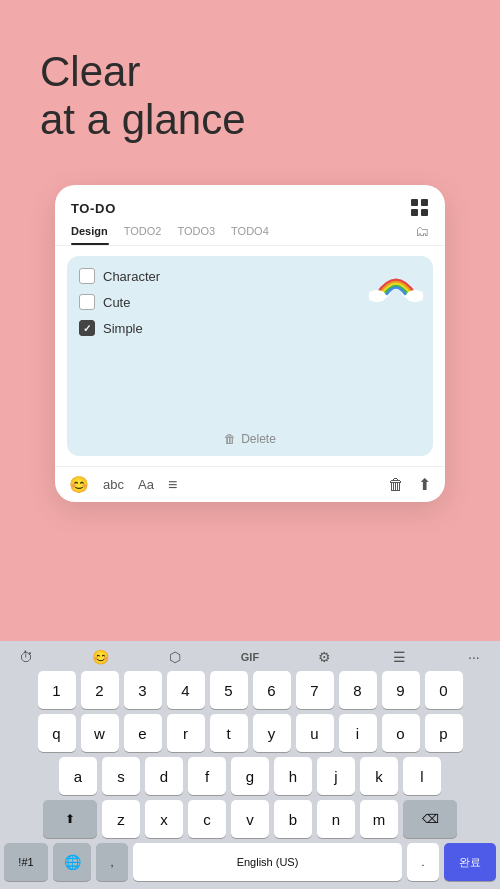 The width and height of the screenshot is (500, 889). I want to click on kb-icon-sticker: ⬡, so click(175, 657).